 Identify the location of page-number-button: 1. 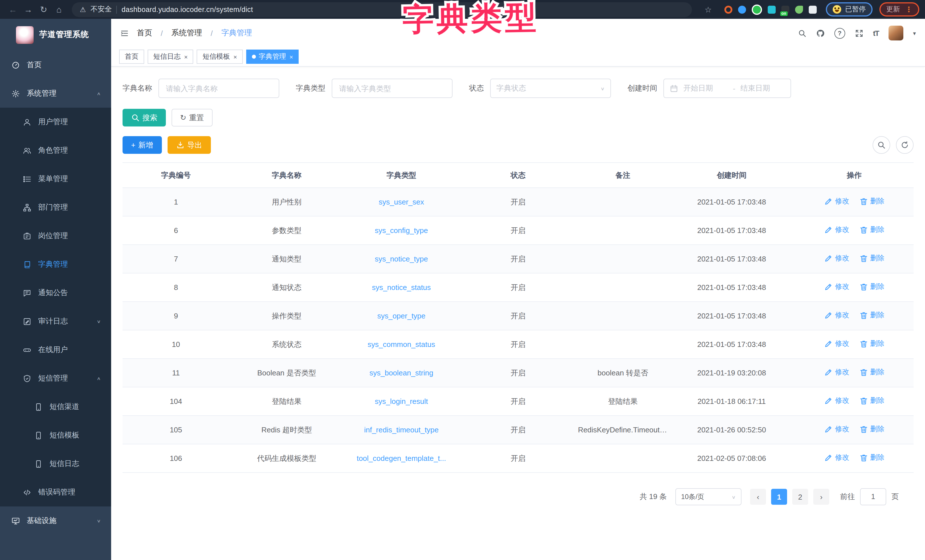
(779, 497).